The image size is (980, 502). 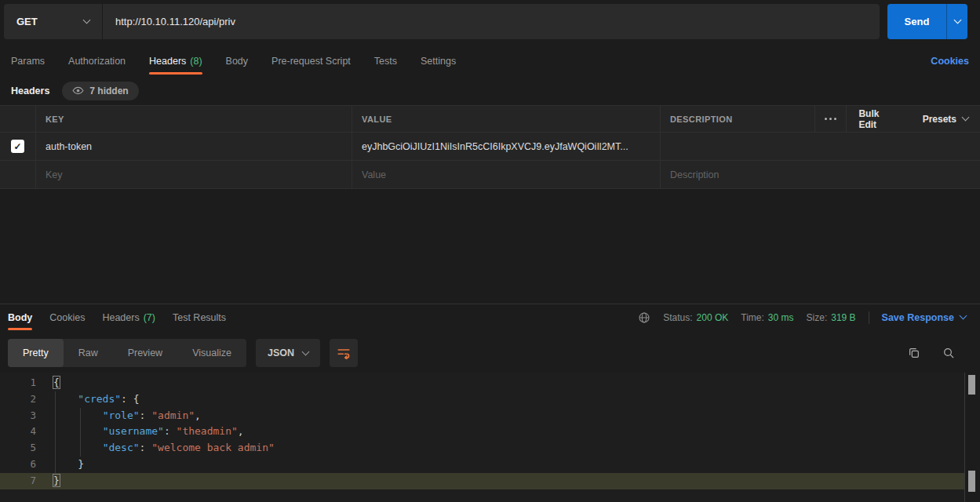 I want to click on size-label: Size:, so click(x=818, y=318).